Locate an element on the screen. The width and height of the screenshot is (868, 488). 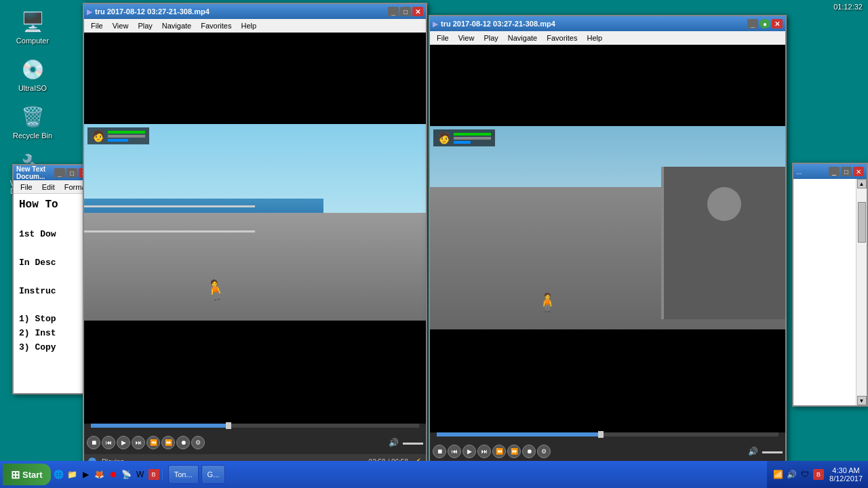
player2-shield-bar is located at coordinates (462, 142).